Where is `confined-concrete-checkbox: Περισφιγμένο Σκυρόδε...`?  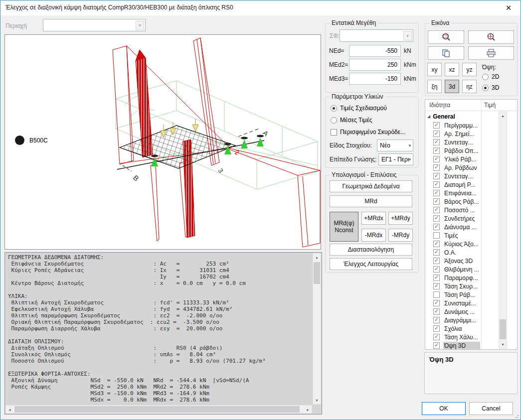 confined-concrete-checkbox: Περισφιγμένο Σκυρόδε... is located at coordinates (368, 132).